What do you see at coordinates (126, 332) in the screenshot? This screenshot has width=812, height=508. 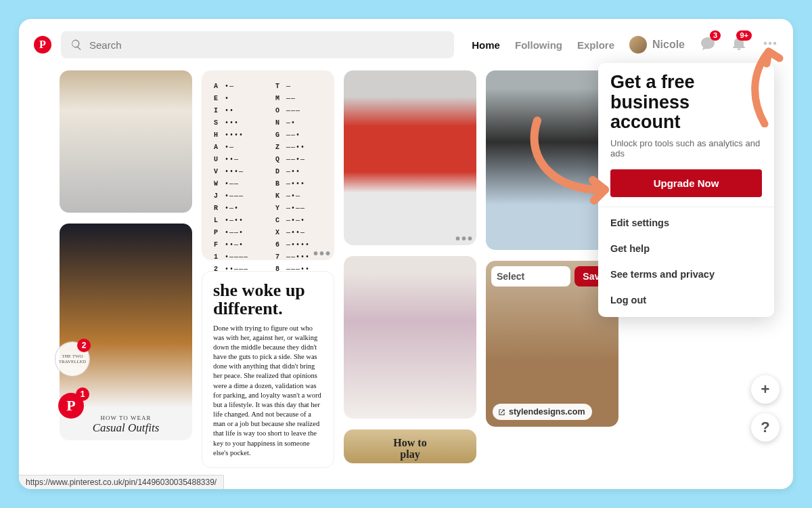 I see `pin-floral-outfit: THE TWO TRAVELLED 2 P 1 HOW TO WEAR Casu…` at bounding box center [126, 332].